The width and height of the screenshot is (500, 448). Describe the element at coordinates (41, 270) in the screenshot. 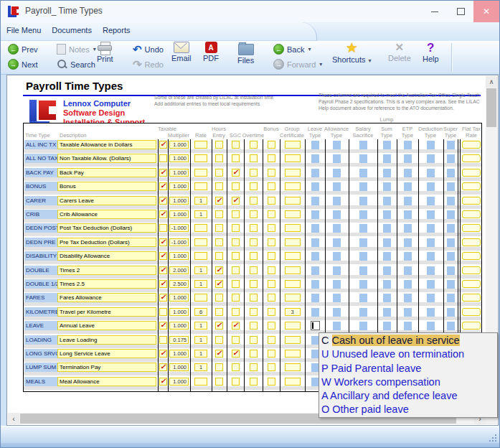

I see `cell-time-type: DOUBLE` at that location.